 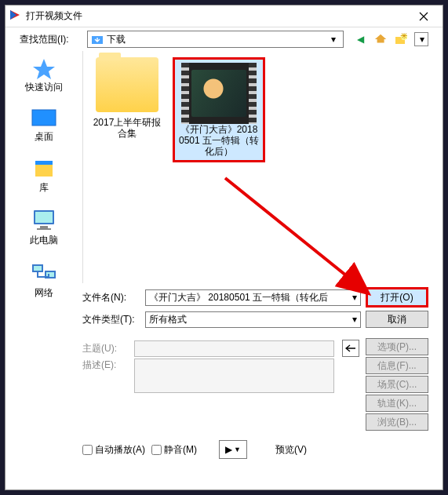 What do you see at coordinates (97, 39) in the screenshot?
I see `download-folder-icon` at bounding box center [97, 39].